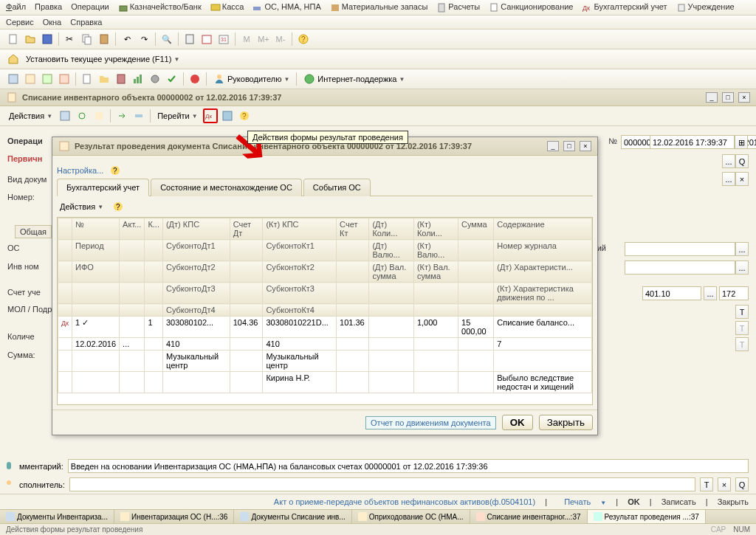 This screenshot has width=756, height=535. I want to click on menu-materials: Материальные запасы, so click(379, 7).